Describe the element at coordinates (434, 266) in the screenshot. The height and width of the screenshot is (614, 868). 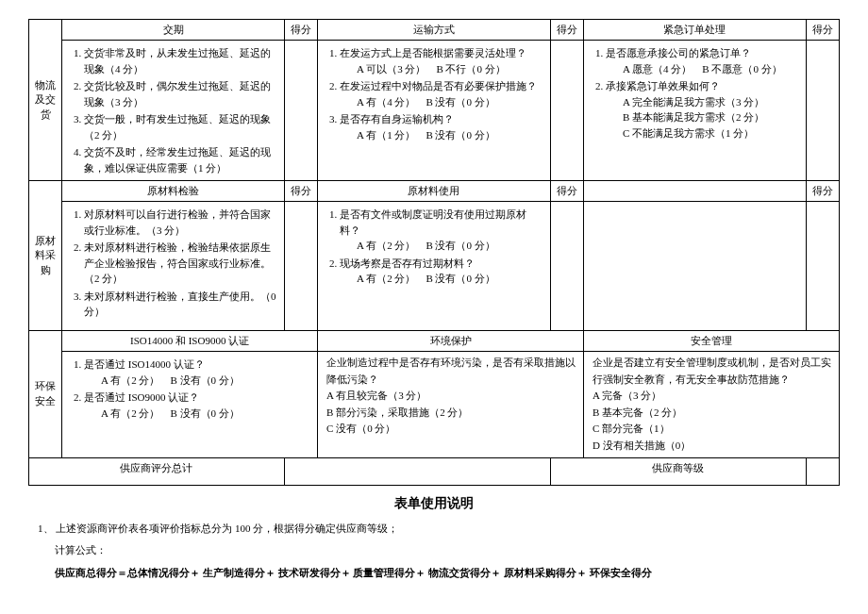
I see `s2-c2: 是否有文件或制度证明没有使用过期原材料？A 有（2 分） B 没有（0 分） 现…` at that location.